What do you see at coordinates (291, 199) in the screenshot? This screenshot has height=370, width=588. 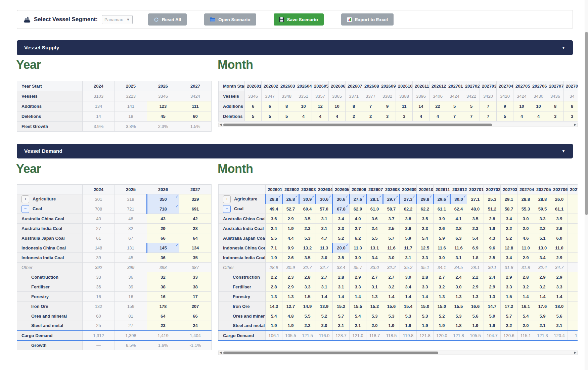 I see `table-cell: 26.8✓` at bounding box center [291, 199].